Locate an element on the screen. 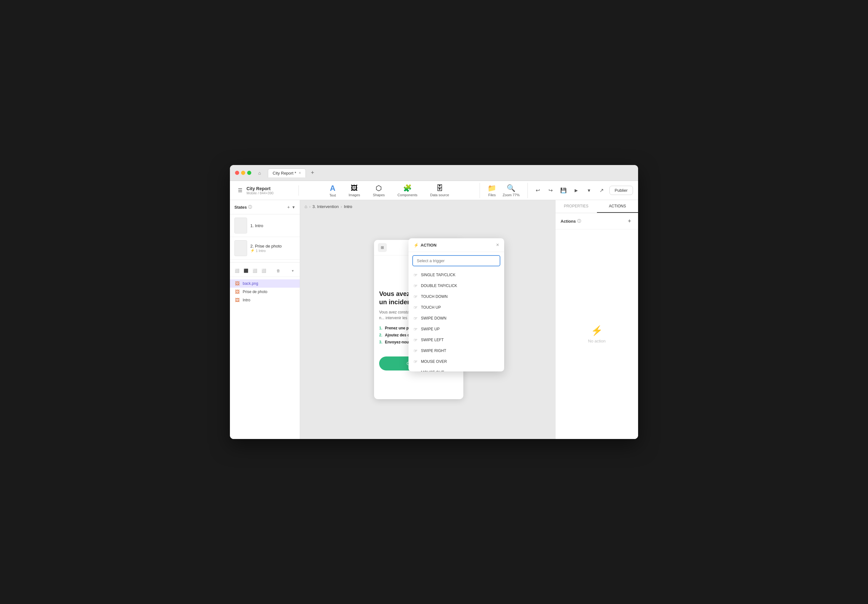 This screenshot has height=604, width=868. share-button: ↗ is located at coordinates (602, 190).